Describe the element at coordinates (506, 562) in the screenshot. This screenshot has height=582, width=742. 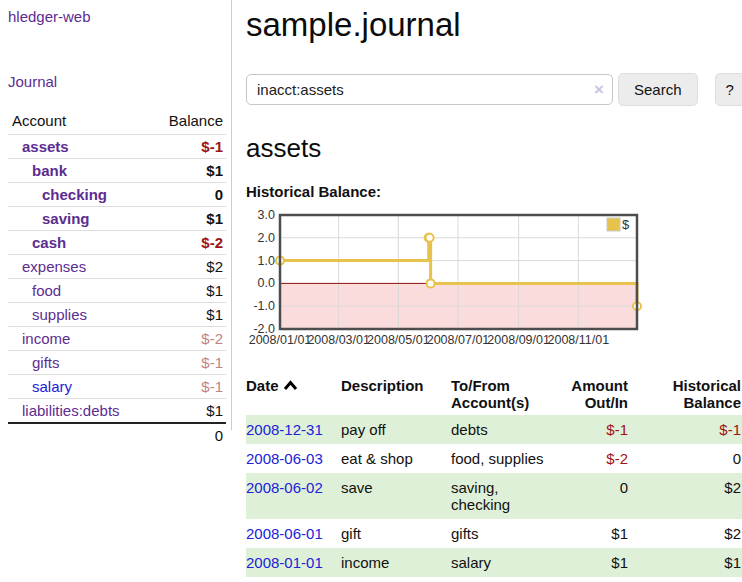
I see `transaction-accounts: salary` at that location.